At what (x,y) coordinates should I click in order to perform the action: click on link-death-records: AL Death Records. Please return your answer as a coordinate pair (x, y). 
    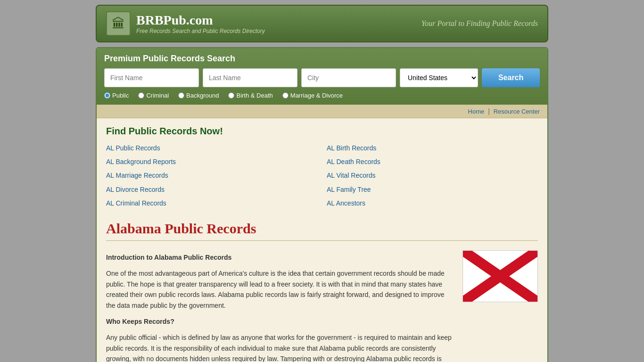
    Looking at the image, I should click on (432, 162).